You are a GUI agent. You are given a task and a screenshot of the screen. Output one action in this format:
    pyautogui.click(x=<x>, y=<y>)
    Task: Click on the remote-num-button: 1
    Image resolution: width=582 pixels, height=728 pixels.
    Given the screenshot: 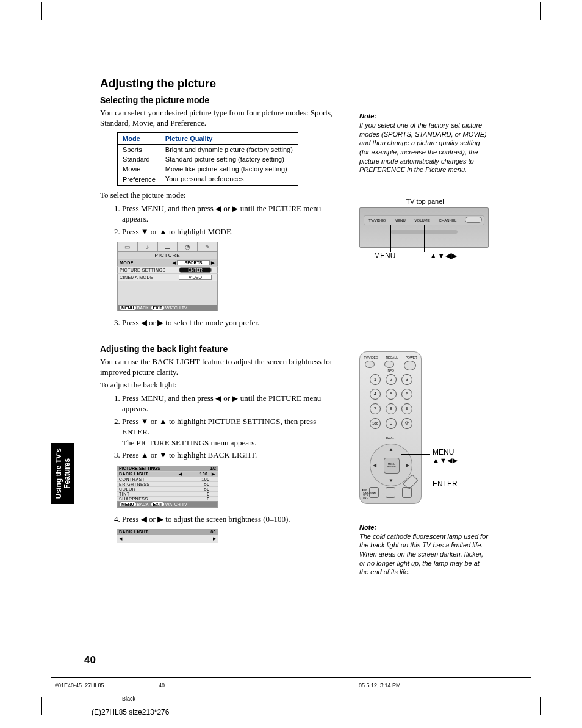 What is the action you would take?
    pyautogui.click(x=375, y=380)
    